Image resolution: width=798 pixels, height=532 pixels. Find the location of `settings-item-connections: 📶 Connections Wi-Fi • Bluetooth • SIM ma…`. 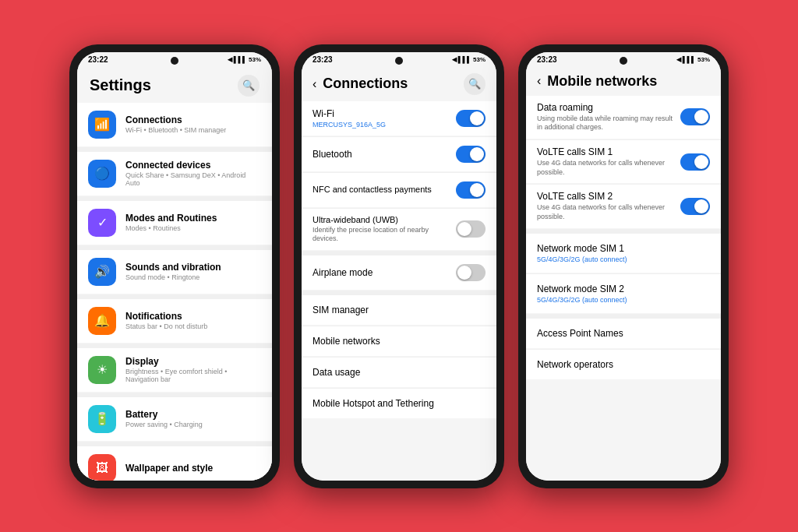

settings-item-connections: 📶 Connections Wi-Fi • Bluetooth • SIM ma… is located at coordinates (175, 125).